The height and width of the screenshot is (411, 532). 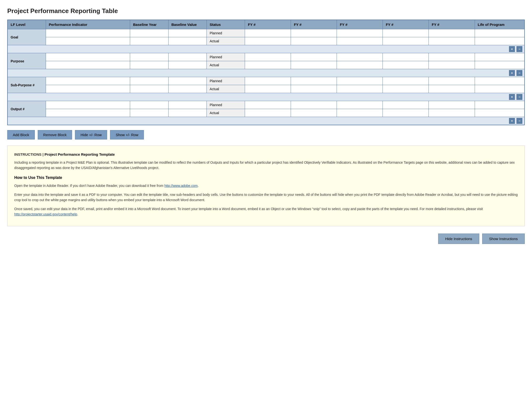 What do you see at coordinates (314, 105) in the screenshot?
I see `output-fy2-planned` at bounding box center [314, 105].